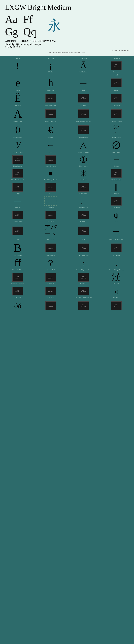  Describe the element at coordinates (116, 58) in the screenshot. I see `col-header-latinextb: Latin Ext B` at that location.